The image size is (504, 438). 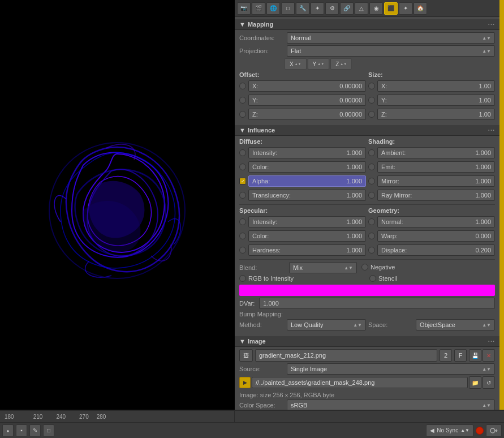 I want to click on intensity-field: Intensity: 1.000, so click(x=307, y=153).